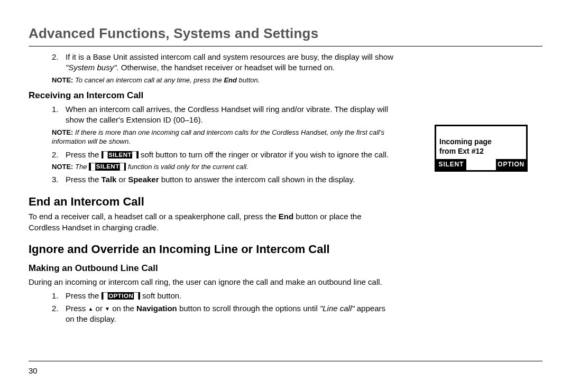 This screenshot has height=392, width=571. Describe the element at coordinates (229, 296) in the screenshot. I see `step-text: Press the █OPTION█ soft button.` at that location.